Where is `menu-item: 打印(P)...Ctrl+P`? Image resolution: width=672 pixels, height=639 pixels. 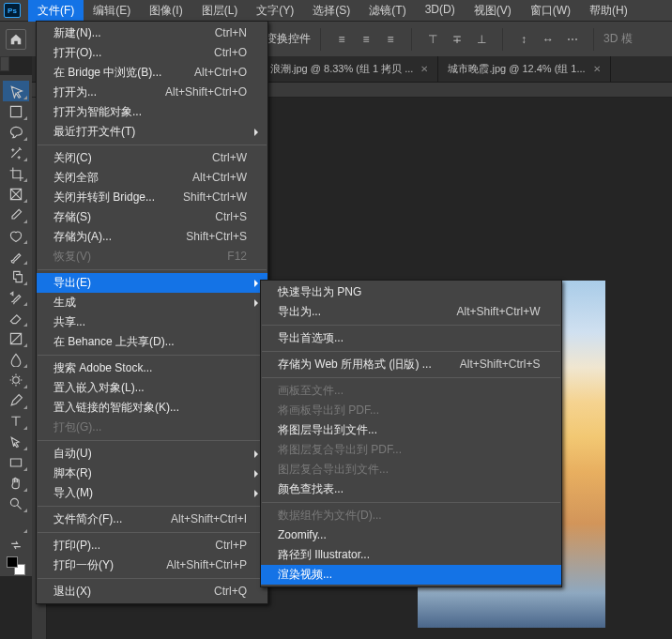
menu-item: 打印(P)...Ctrl+P is located at coordinates (152, 546).